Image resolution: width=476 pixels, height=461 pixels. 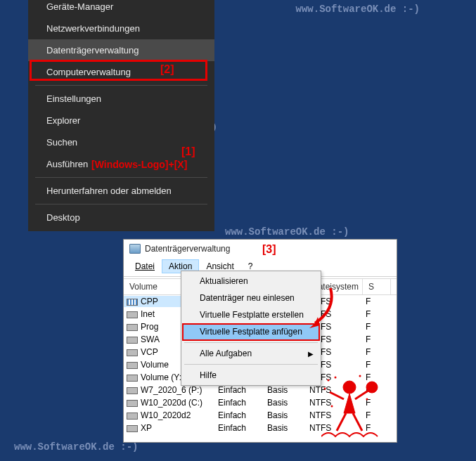 I want to click on window-title: Datenträgerverwaltung, so click(x=187, y=249).